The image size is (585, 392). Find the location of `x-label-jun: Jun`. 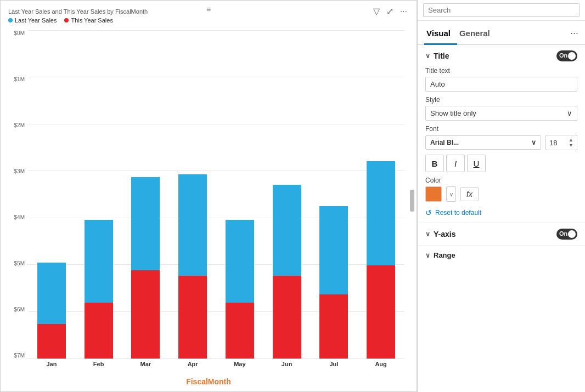

x-label-jun: Jun is located at coordinates (287, 367).